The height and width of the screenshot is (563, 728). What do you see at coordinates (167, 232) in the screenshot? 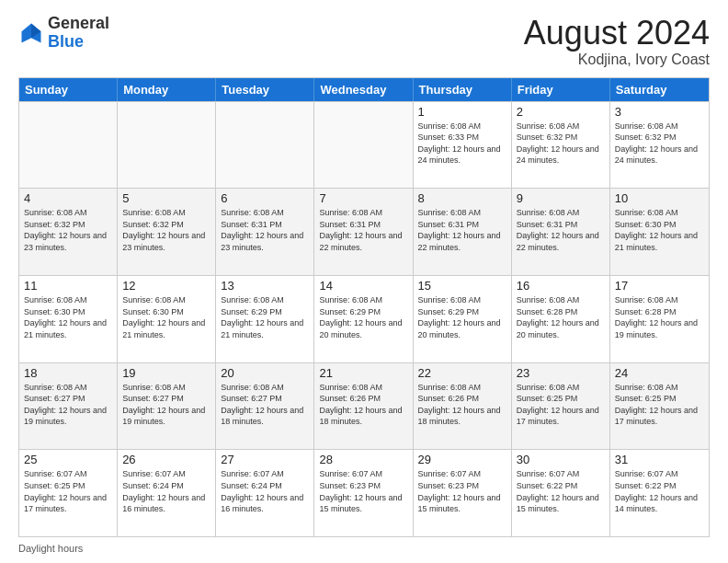
I see `cal-cell: 5Sunrise: 6:08 AMSunset: 6:32 PMDaylight…` at bounding box center [167, 232].